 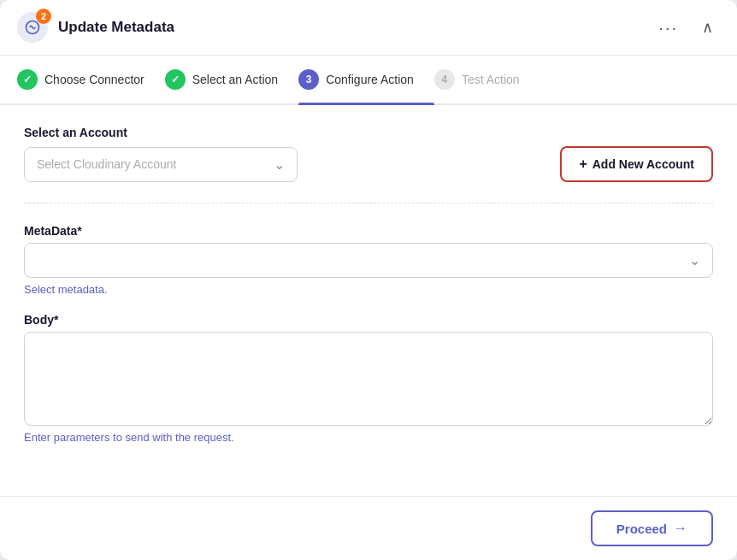 What do you see at coordinates (708, 27) in the screenshot?
I see `collapse-button: ∧` at bounding box center [708, 27].